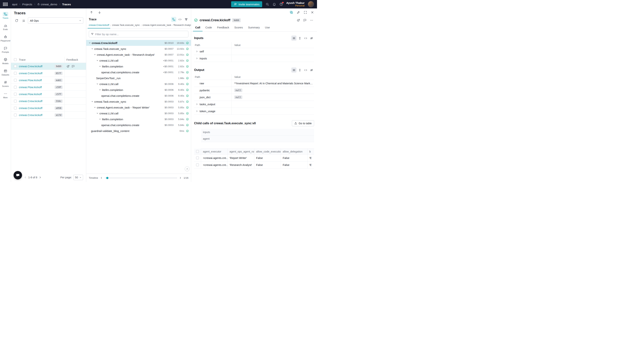 Image resolution: width=634 pixels, height=364 pixels. I want to click on op-filter-input, so click(141, 34).